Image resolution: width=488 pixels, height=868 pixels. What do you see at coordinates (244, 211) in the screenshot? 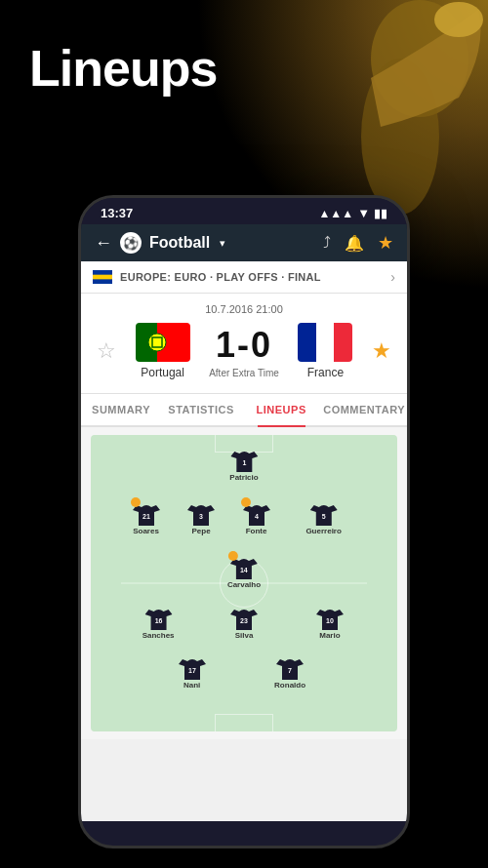
I see `status-bar: 13:37 ▲▲▲ ▼ ▮▮` at bounding box center [244, 211].